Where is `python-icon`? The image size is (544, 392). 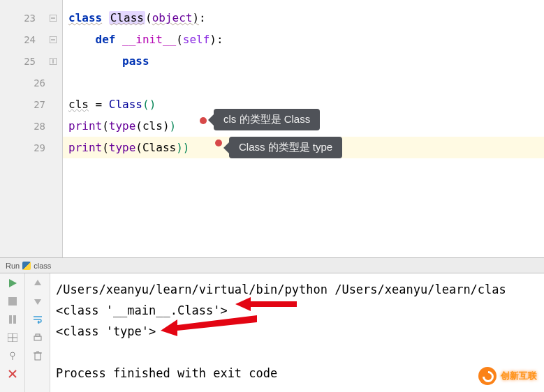
python-icon is located at coordinates (27, 266).